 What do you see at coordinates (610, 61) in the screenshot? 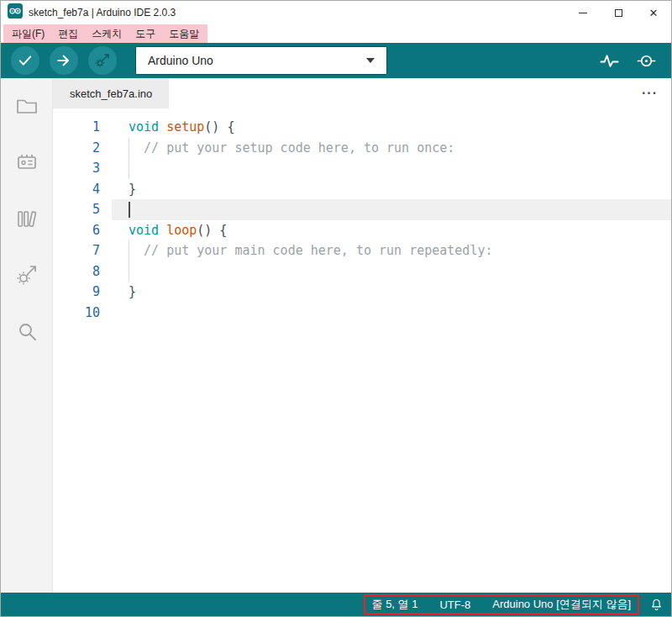
I see `waveform-icon` at bounding box center [610, 61].